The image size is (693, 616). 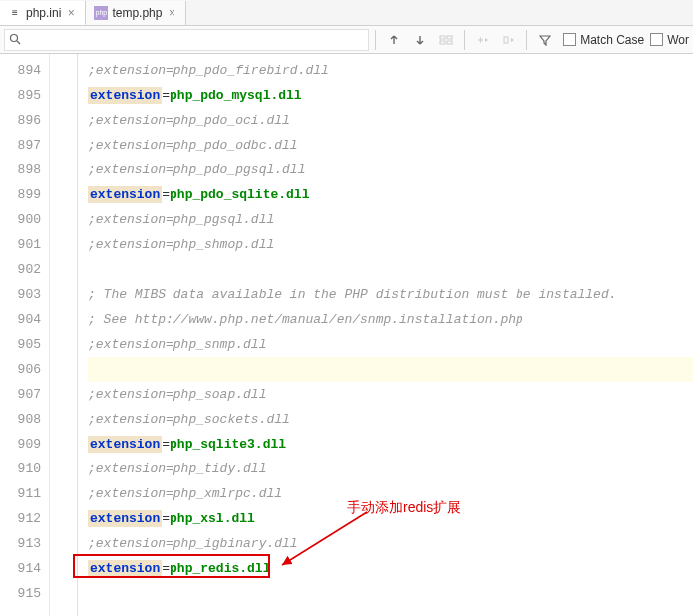 What do you see at coordinates (391, 219) in the screenshot?
I see `code-line: ;extension=php_pgsql.dll` at bounding box center [391, 219].